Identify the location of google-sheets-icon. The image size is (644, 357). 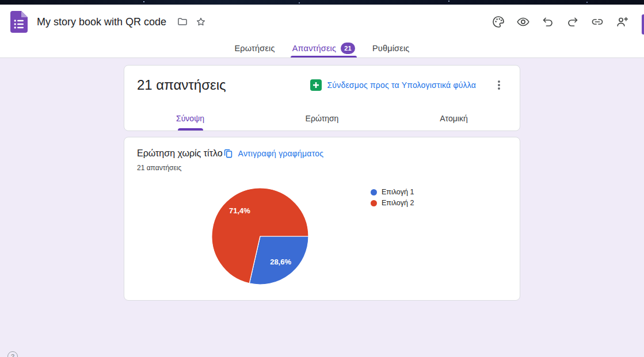
(316, 85).